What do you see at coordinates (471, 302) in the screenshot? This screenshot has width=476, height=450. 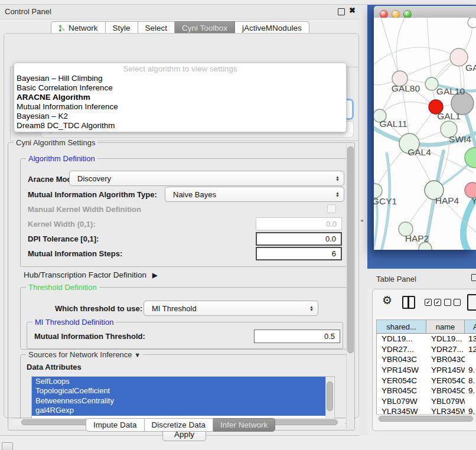 I see `new-table-icon` at bounding box center [471, 302].